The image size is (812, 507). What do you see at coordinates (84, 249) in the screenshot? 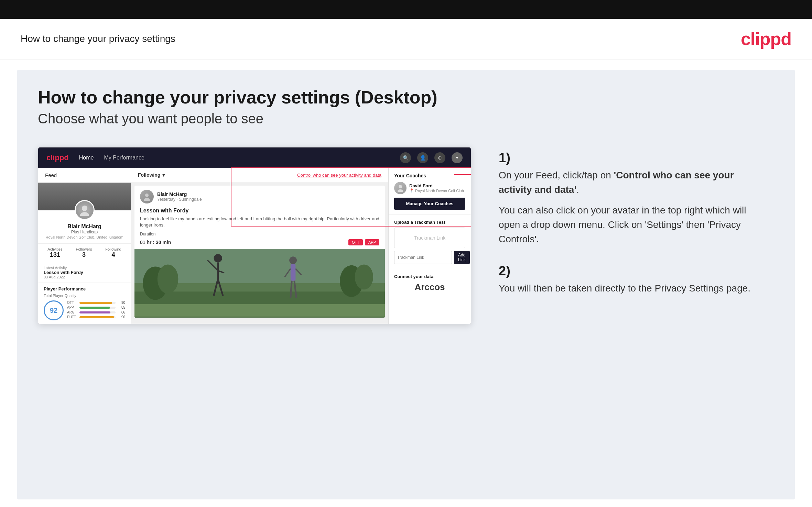
I see `stat-followers-label: Followers` at bounding box center [84, 249].